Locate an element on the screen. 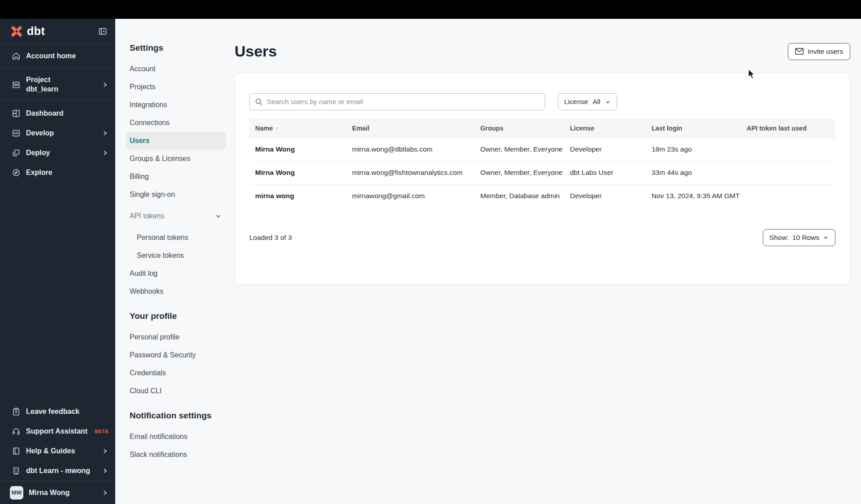  project-icon is located at coordinates (16, 85).